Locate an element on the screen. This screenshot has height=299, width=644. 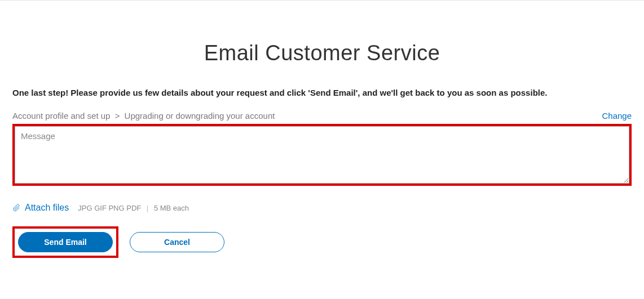
breadcrumb: Account profile and set up > Upgrading o… is located at coordinates (143, 116).